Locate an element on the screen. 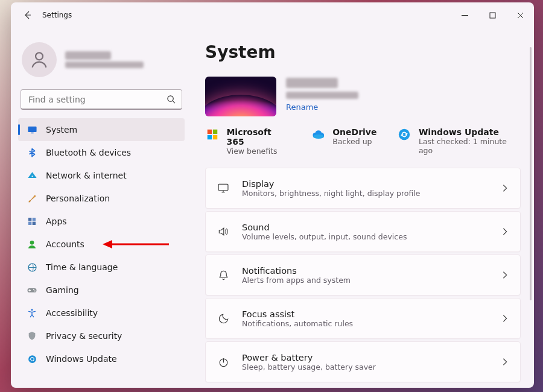  monitor-icon is located at coordinates (32, 130).